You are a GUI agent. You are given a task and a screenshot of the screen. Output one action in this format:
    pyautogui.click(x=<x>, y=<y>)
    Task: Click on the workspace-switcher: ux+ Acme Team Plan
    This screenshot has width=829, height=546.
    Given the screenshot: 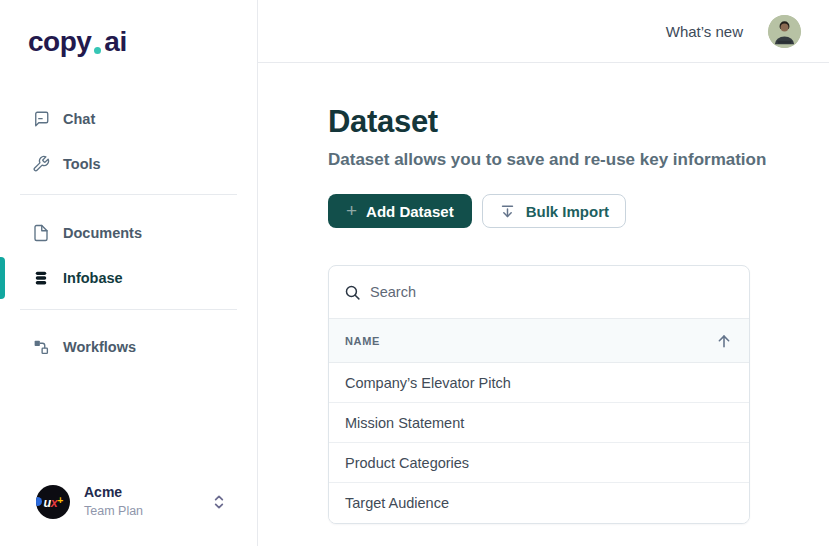 What is the action you would take?
    pyautogui.click(x=136, y=502)
    